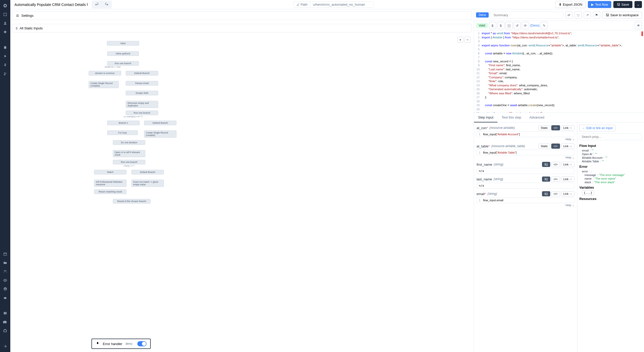 This screenshot has width=644, height=352. Describe the element at coordinates (129, 154) in the screenshot. I see `node-openai: Open AI to tell if relevant result` at that location.